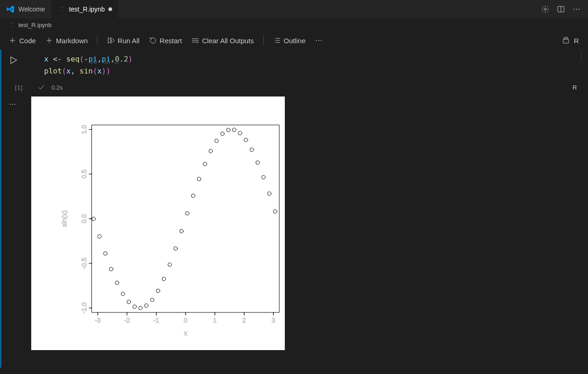  Describe the element at coordinates (215, 320) in the screenshot. I see `svg-text: 1` at that location.